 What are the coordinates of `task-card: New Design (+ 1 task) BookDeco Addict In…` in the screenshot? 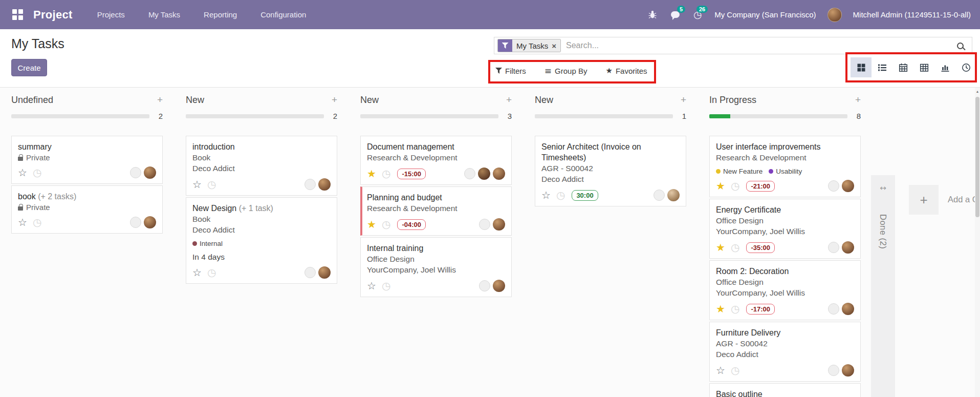 It's located at (262, 241).